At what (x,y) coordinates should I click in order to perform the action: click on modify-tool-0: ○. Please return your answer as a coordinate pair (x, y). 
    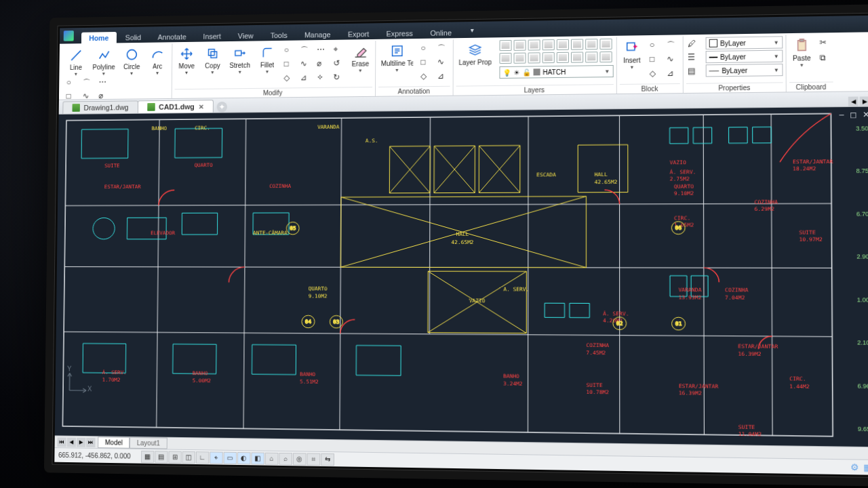
    Looking at the image, I should click on (289, 50).